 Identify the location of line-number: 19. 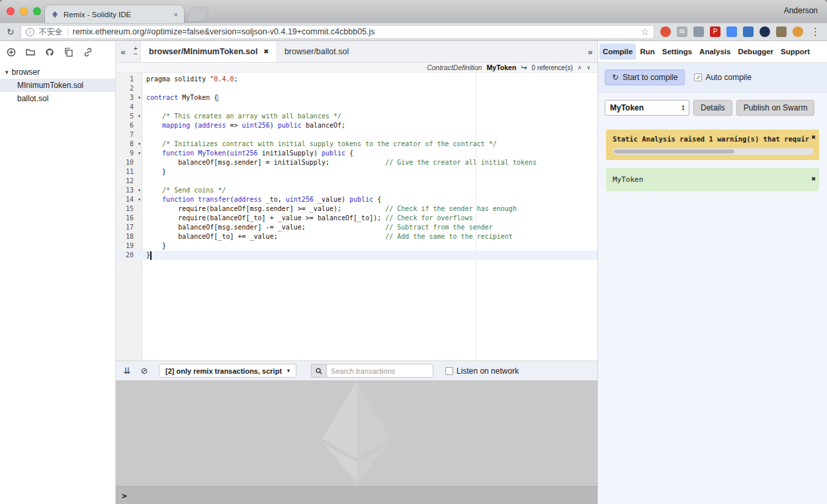
(129, 246).